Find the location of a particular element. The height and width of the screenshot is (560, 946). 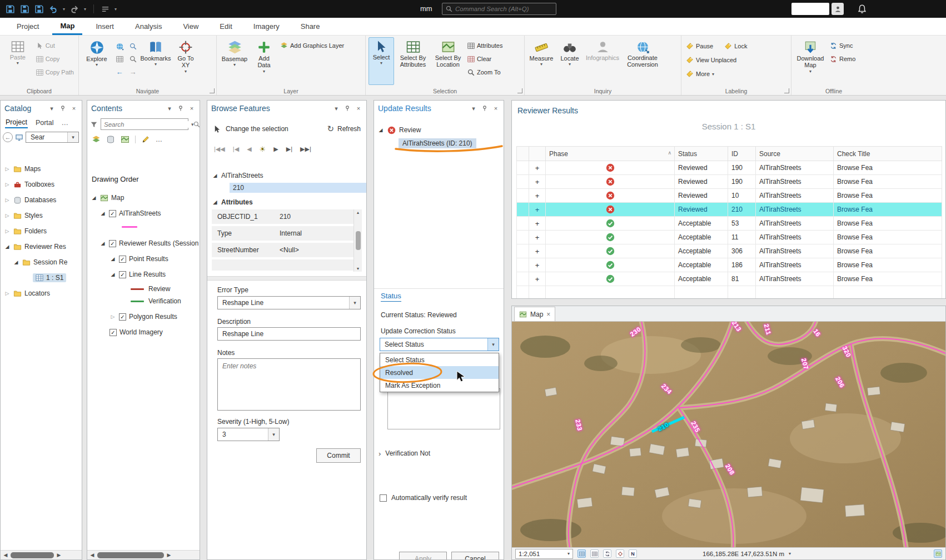

coordinate-readout: 166,185.28E 147,623.51N m ▾ is located at coordinates (747, 554).